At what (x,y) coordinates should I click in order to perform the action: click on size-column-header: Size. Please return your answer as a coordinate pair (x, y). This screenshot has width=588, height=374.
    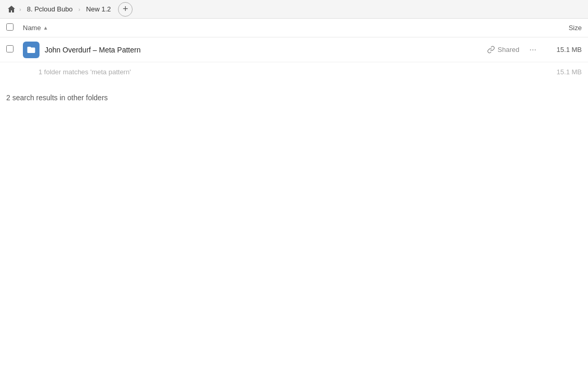
    Looking at the image, I should click on (561, 28).